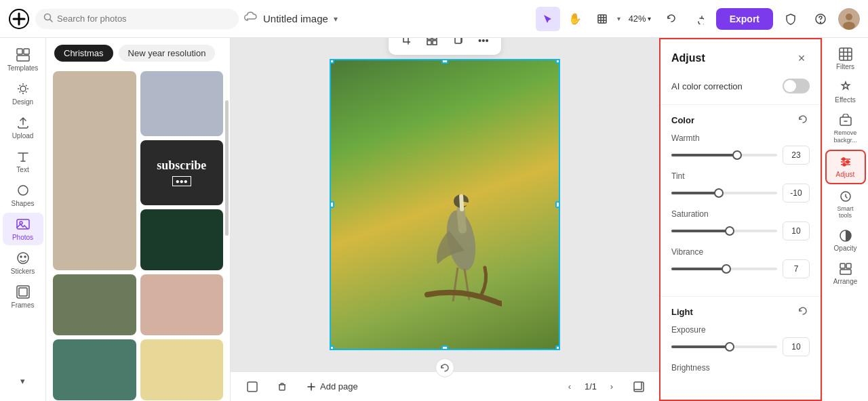  Describe the element at coordinates (406, 45) in the screenshot. I see `crop-button` at that location.